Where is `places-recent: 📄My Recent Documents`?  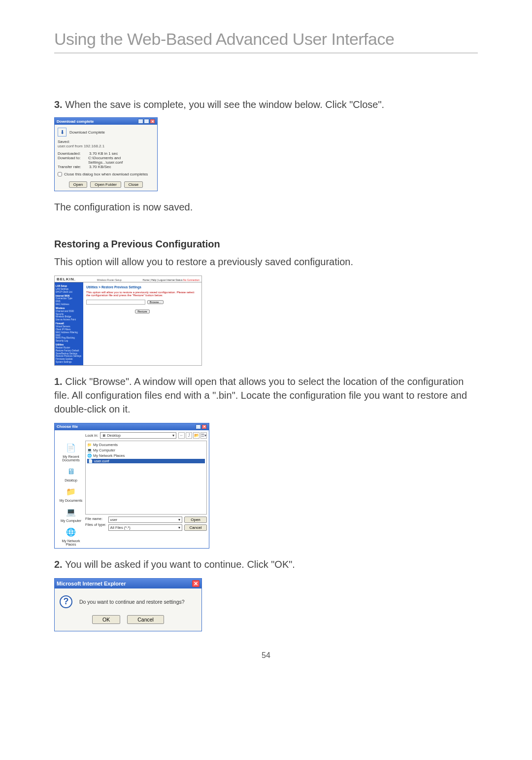 places-recent: 📄My Recent Documents is located at coordinates (71, 452).